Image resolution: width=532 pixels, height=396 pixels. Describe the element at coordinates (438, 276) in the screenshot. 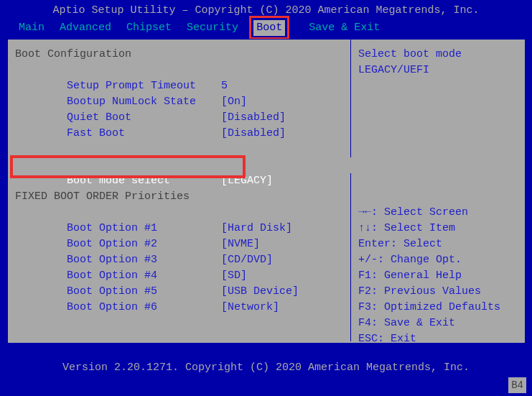

I see `help-f1: F1: General Help` at that location.